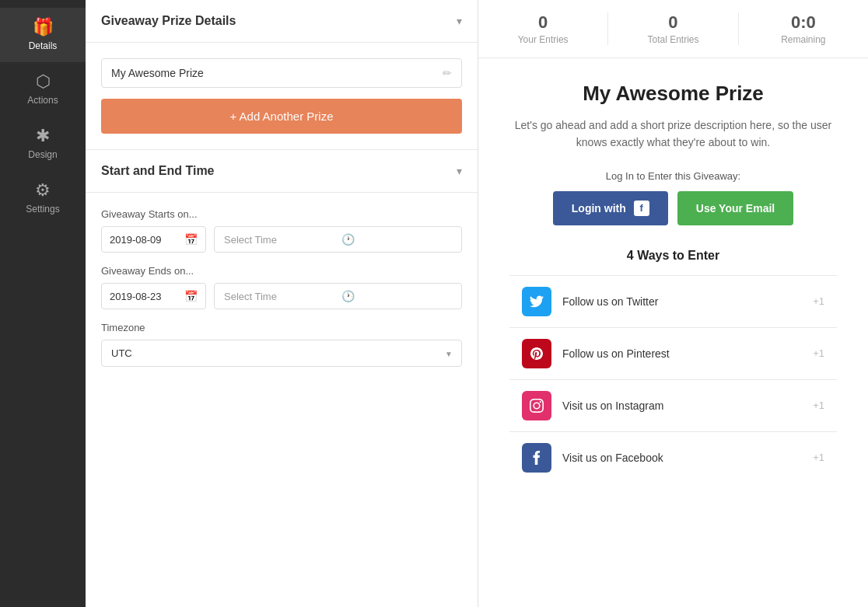 Image resolution: width=868 pixels, height=607 pixels. What do you see at coordinates (736, 208) in the screenshot?
I see `login-email-button: Use Your Email` at bounding box center [736, 208].